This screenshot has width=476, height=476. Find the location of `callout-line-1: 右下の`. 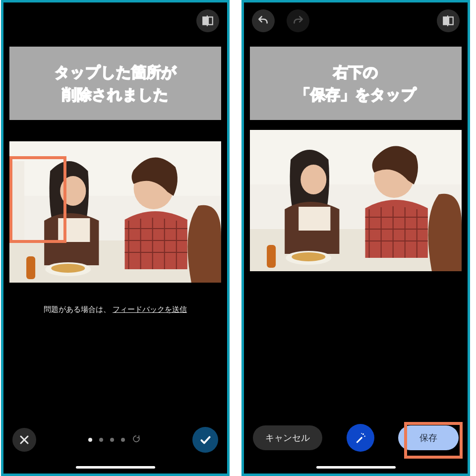

callout-line-1: 右下の is located at coordinates (356, 72).